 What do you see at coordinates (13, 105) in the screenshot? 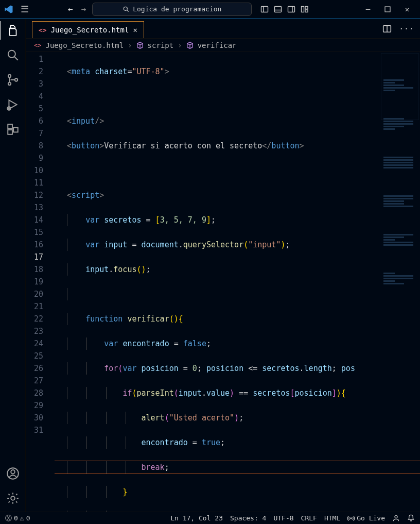
I see `run-debug-icon` at bounding box center [13, 105].